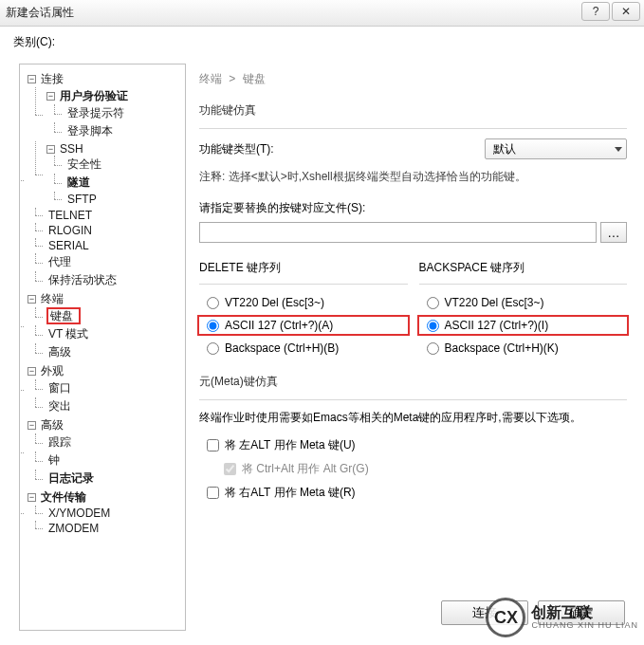  What do you see at coordinates (96, 113) in the screenshot?
I see `tree-login-prompt: 登录提示符` at bounding box center [96, 113].